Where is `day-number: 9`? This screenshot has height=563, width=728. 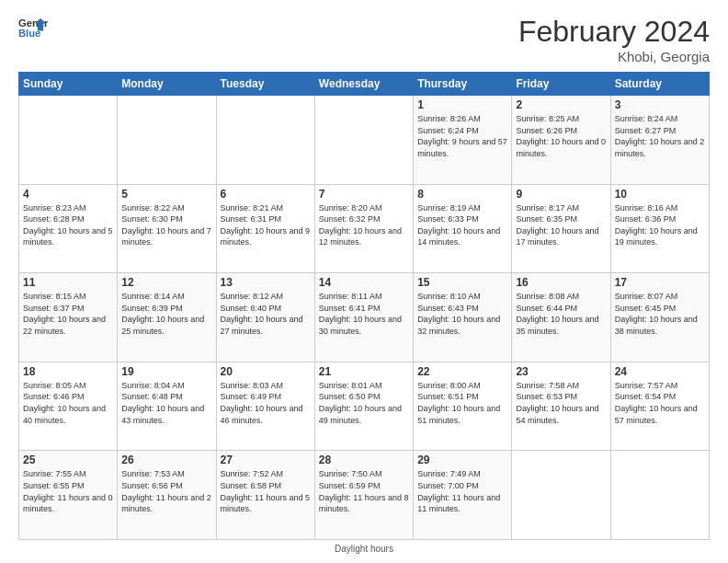
day-number: 9 is located at coordinates (561, 194).